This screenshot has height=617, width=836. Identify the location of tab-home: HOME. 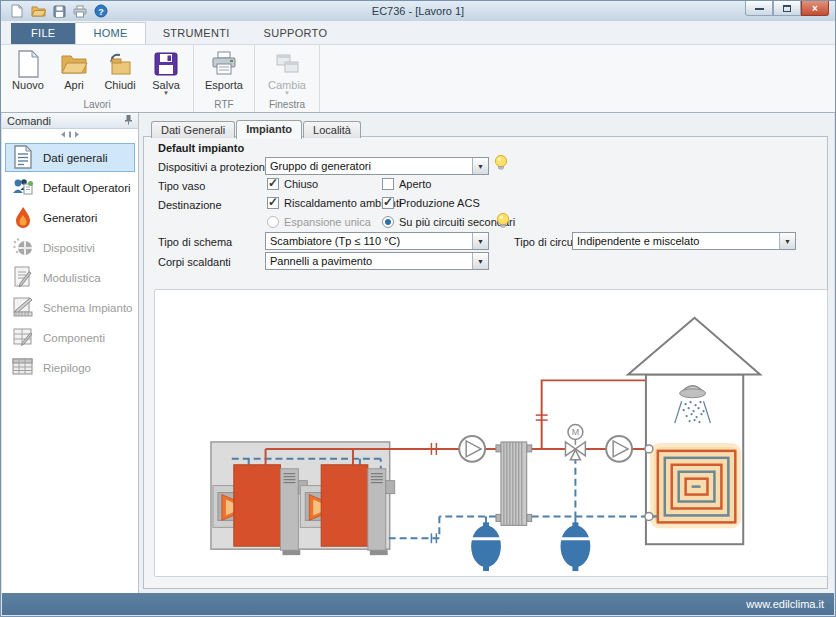
(110, 33).